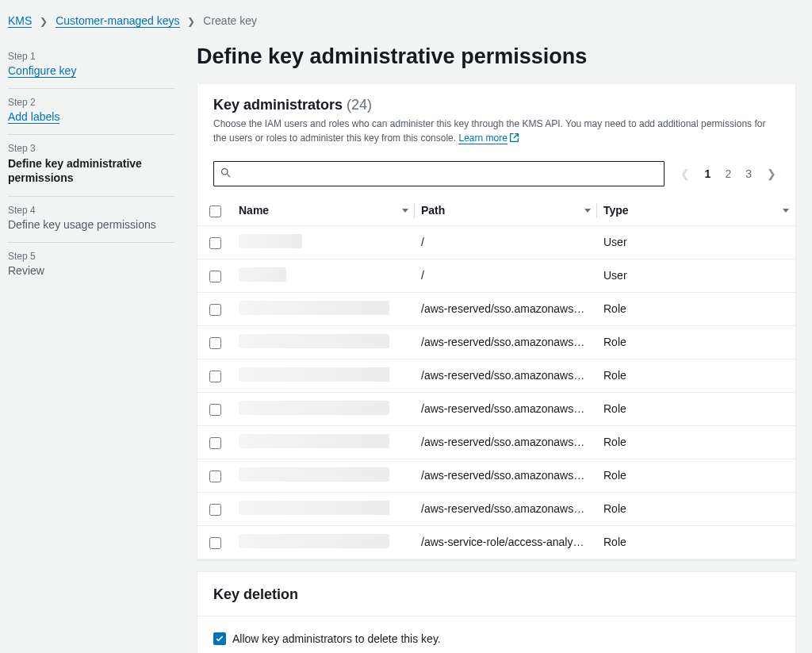 This screenshot has width=812, height=653. What do you see at coordinates (117, 21) in the screenshot?
I see `breadcrumb-customer-managed-keys: Customer-managed keys` at bounding box center [117, 21].